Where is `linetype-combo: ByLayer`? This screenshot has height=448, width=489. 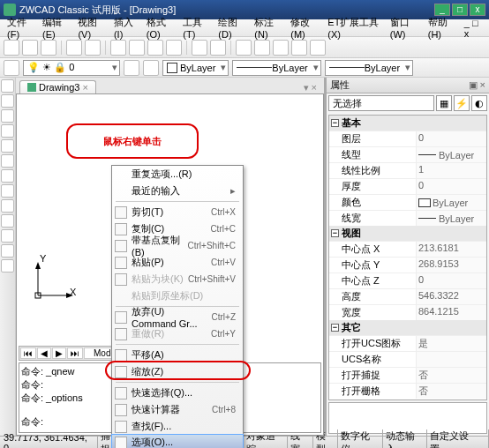
linetype-combo: ByLayer is located at coordinates (276, 68).